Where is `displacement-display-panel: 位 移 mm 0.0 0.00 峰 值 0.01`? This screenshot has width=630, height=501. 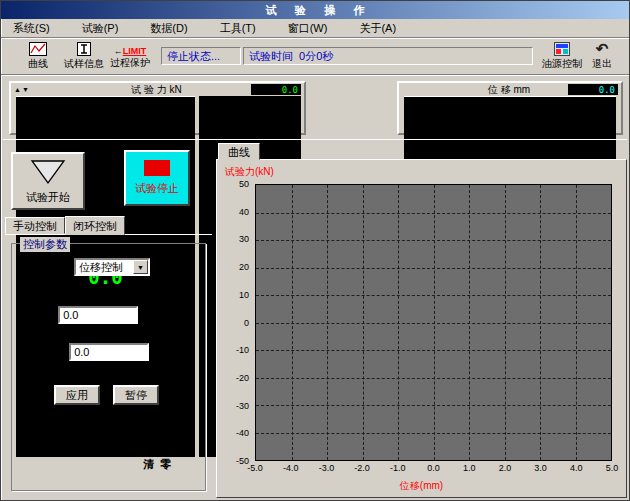 displacement-display-panel: 位 移 mm 0.0 0.00 峰 值 0.01 is located at coordinates (510, 108).